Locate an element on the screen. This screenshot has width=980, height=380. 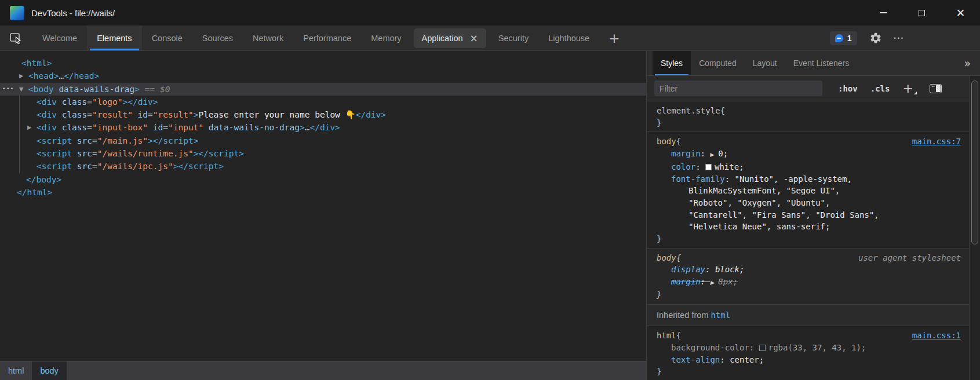
code-token-tag: <html> is located at coordinates (37, 63).